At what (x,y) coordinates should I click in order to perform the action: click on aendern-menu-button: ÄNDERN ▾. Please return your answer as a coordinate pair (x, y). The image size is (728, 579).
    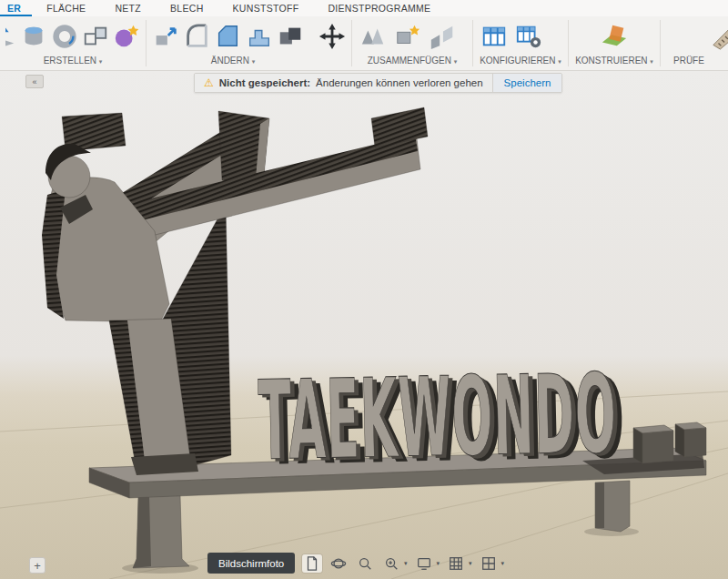
    Looking at the image, I should click on (233, 61).